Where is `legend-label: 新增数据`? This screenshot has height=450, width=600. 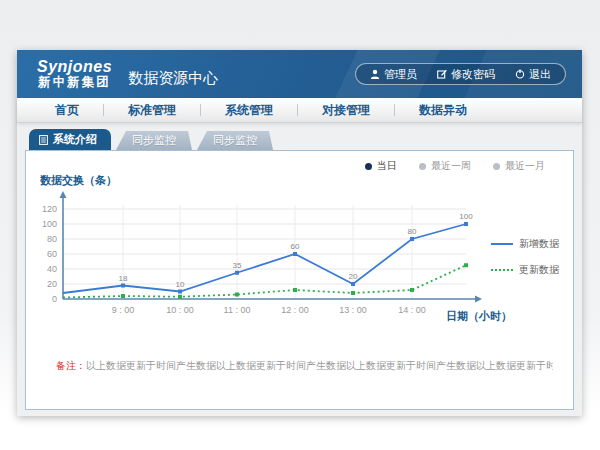 legend-label: 新增数据 is located at coordinates (539, 244).